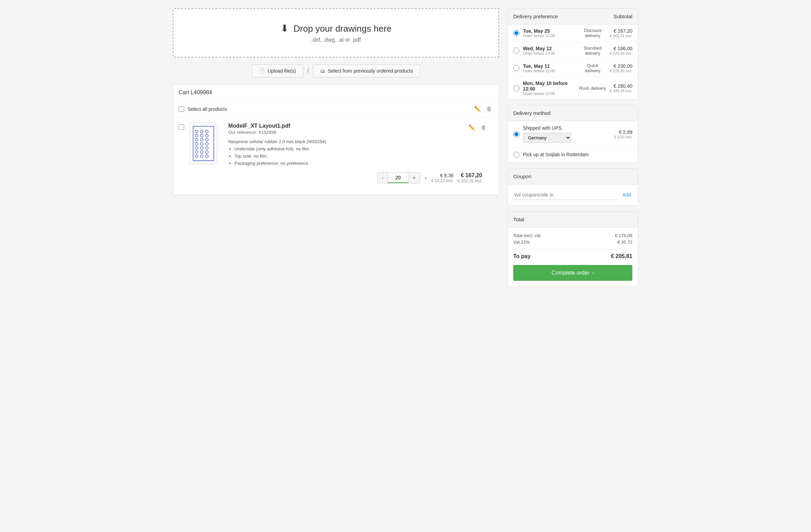 The width and height of the screenshot is (811, 532). I want to click on coupon-add-button: Add, so click(626, 195).